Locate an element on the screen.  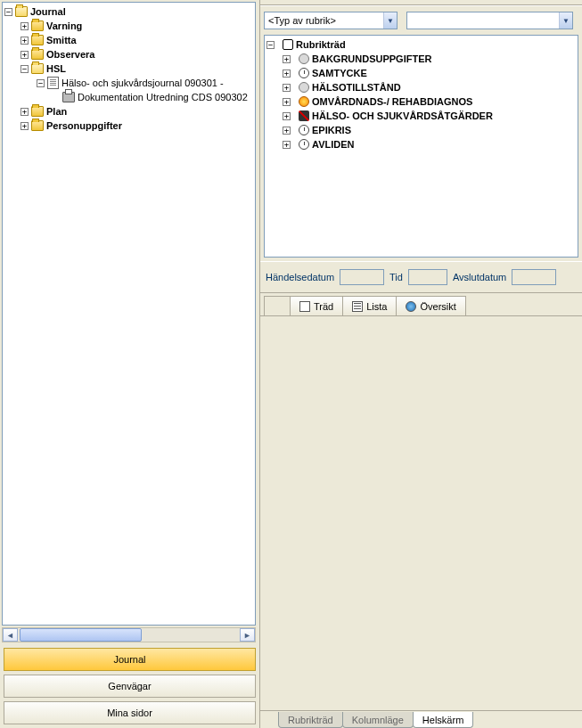
nav-label: Mina sidor is located at coordinates (130, 713).